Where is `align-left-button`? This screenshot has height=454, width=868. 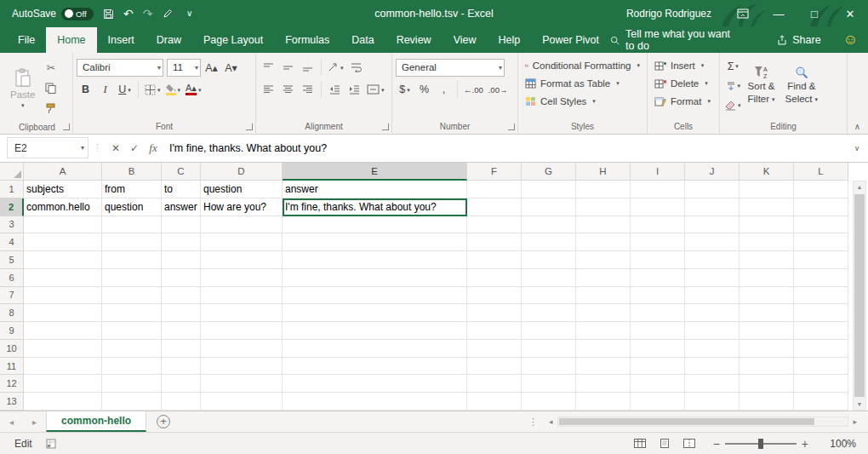
align-left-button is located at coordinates (269, 90).